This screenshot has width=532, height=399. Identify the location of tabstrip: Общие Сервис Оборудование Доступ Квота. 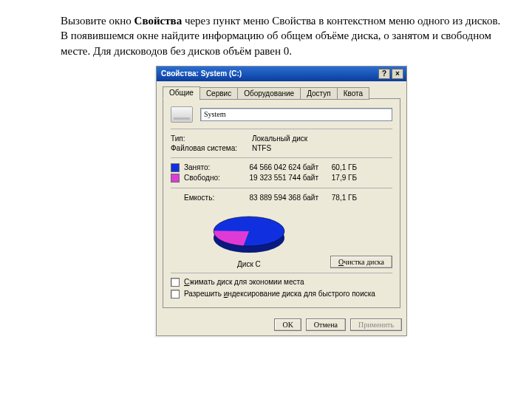
(282, 92).